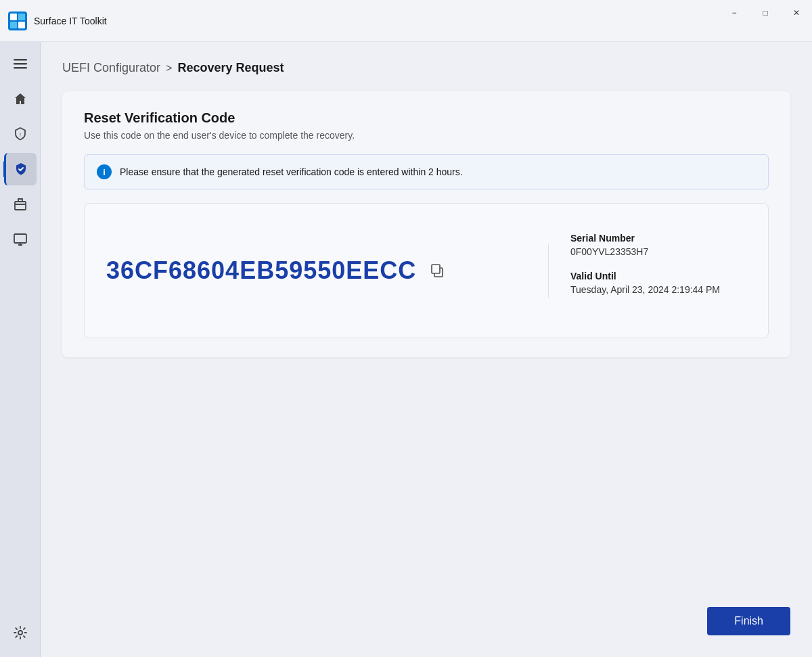  Describe the element at coordinates (426, 68) in the screenshot. I see `breadcrumb: UEFI Configurator > Recovery Request` at that location.